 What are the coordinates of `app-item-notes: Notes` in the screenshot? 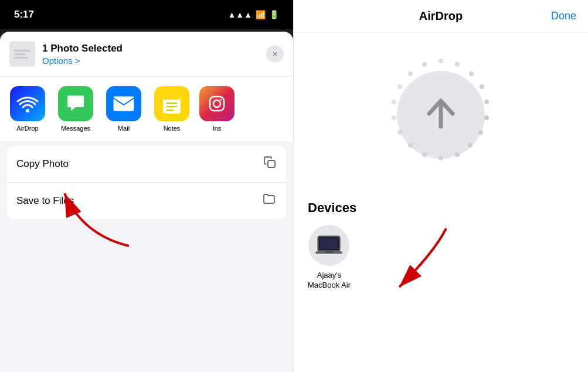 It's located at (172, 109).